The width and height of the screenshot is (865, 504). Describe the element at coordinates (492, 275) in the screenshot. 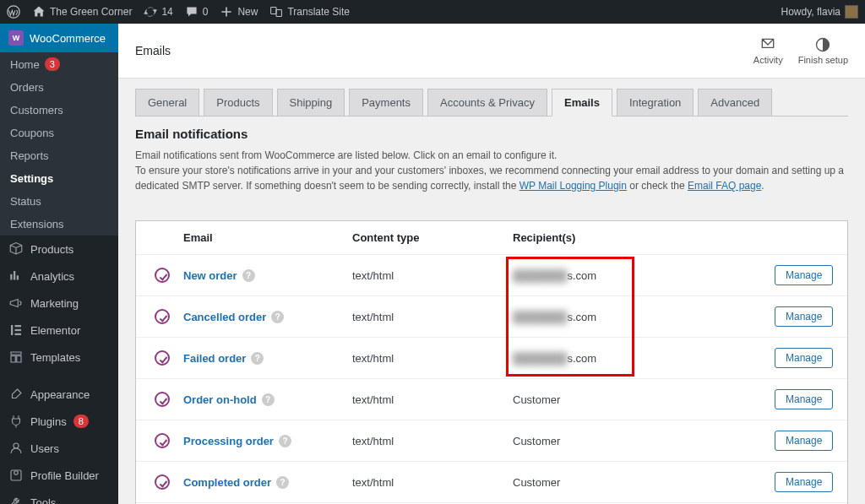

I see `table-row: New order?text/html███████s.comManage` at that location.